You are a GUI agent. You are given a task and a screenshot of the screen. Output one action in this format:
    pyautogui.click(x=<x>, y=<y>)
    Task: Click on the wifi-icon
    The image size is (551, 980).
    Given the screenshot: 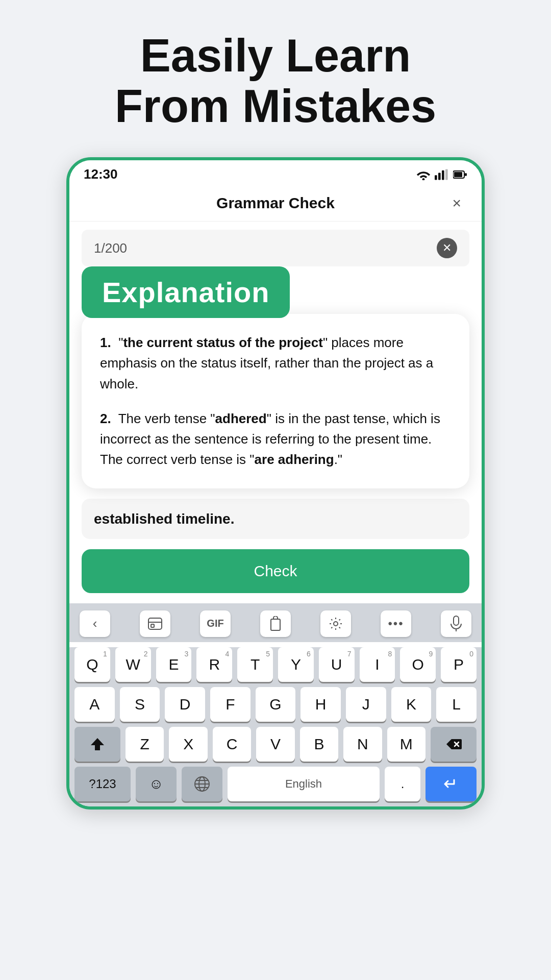 What is the action you would take?
    pyautogui.click(x=423, y=175)
    